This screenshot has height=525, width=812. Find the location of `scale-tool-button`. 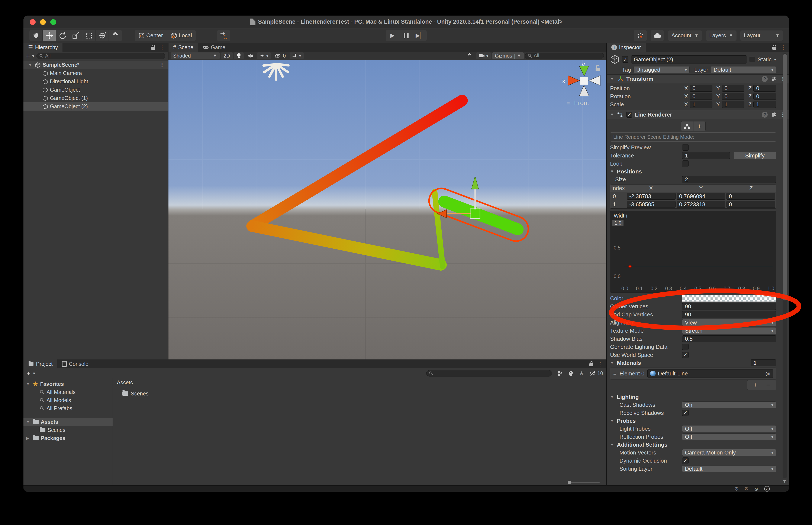

scale-tool-button is located at coordinates (76, 35).